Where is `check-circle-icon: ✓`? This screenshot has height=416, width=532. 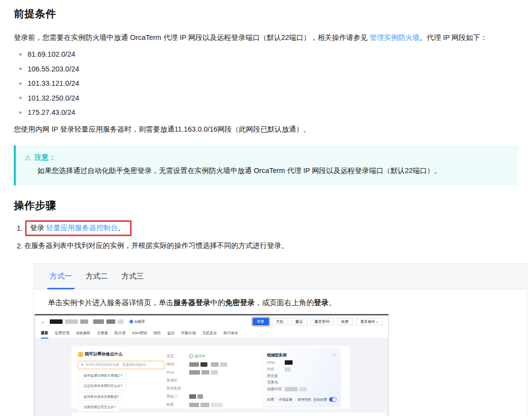 check-circle-icon: ✓ is located at coordinates (191, 356).